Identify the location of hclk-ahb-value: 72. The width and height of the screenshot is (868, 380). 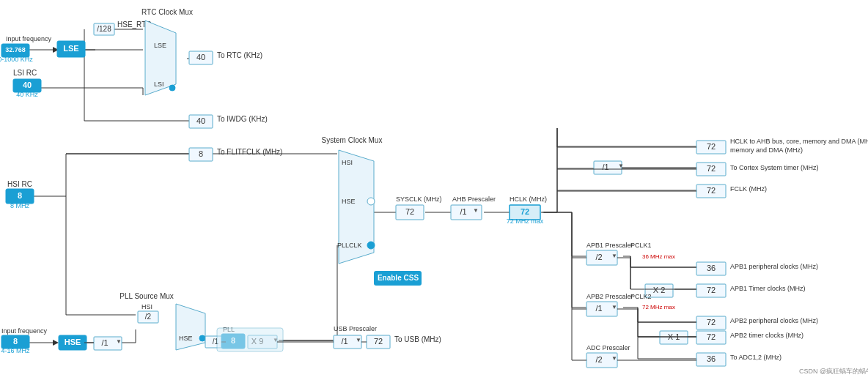
(711, 146).